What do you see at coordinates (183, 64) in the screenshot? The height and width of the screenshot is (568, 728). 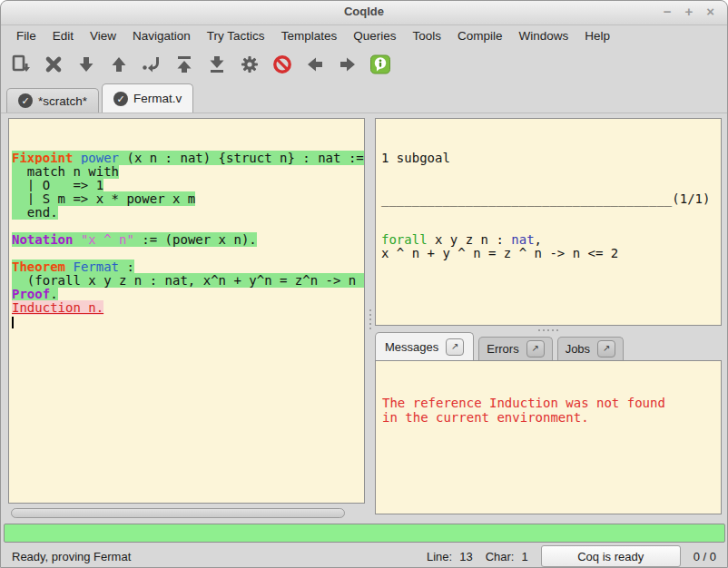 I see `go-to-start-button` at bounding box center [183, 64].